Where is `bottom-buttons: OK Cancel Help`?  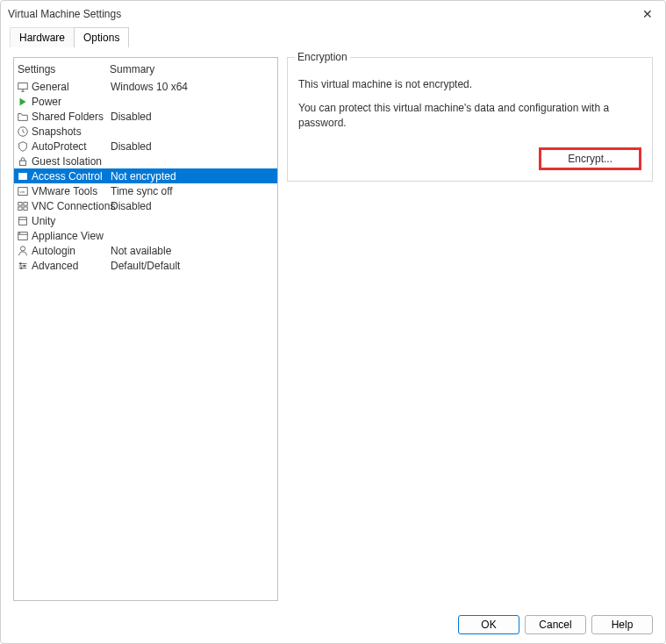
bottom-buttons: OK Cancel Help is located at coordinates (555, 625).